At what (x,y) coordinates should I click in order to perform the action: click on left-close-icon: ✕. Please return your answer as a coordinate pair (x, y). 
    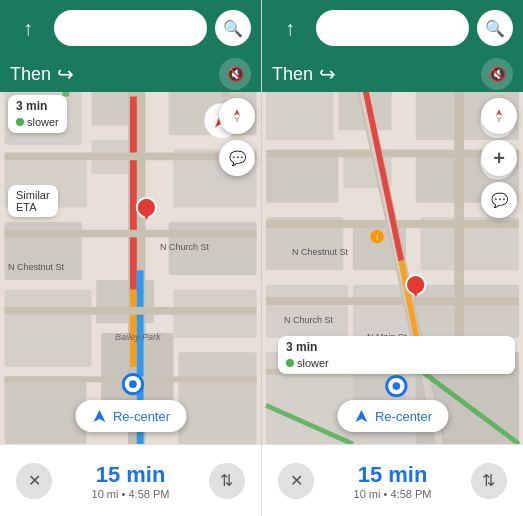
    Looking at the image, I should click on (34, 480).